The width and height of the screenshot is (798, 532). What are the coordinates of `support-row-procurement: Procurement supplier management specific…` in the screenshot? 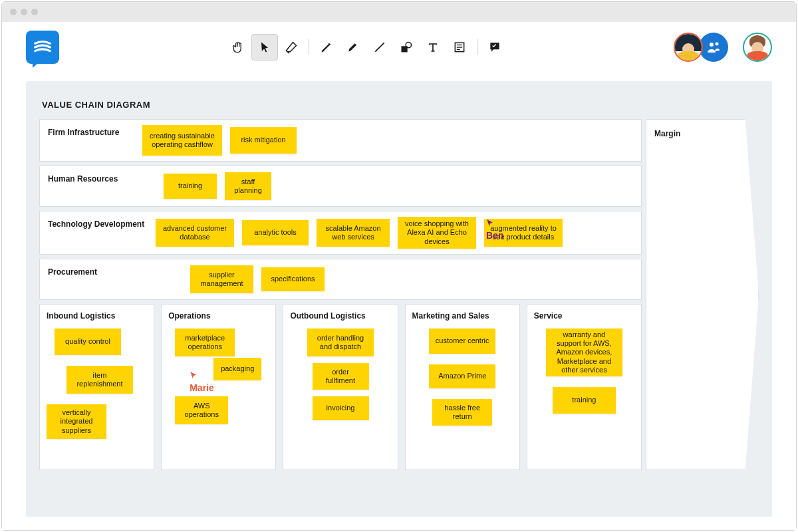 It's located at (340, 279).